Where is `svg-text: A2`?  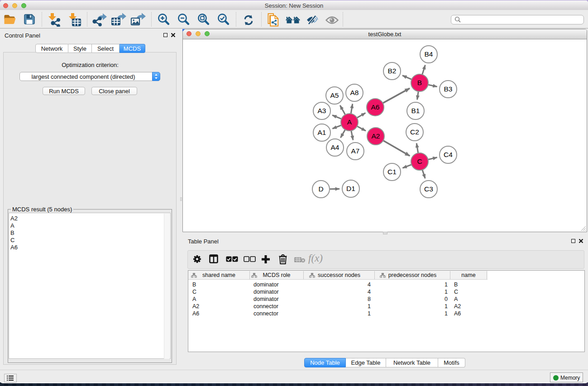
svg-text: A2 is located at coordinates (376, 136).